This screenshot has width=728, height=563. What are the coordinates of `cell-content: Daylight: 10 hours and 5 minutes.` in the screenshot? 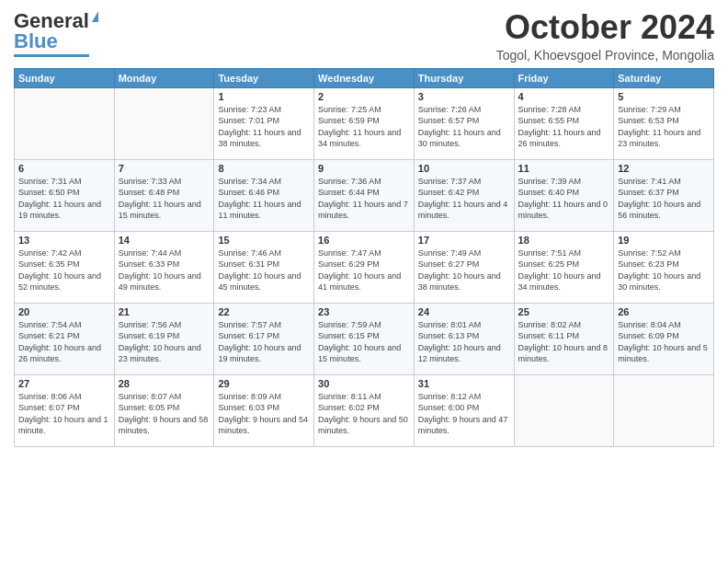 It's located at (664, 353).